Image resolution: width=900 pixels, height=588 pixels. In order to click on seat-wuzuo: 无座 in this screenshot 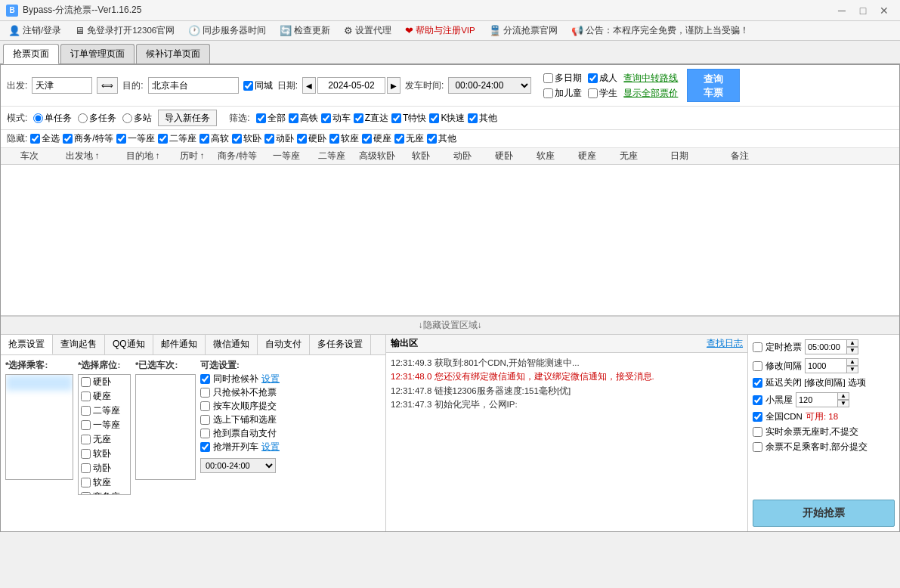, I will do `click(104, 440)`.